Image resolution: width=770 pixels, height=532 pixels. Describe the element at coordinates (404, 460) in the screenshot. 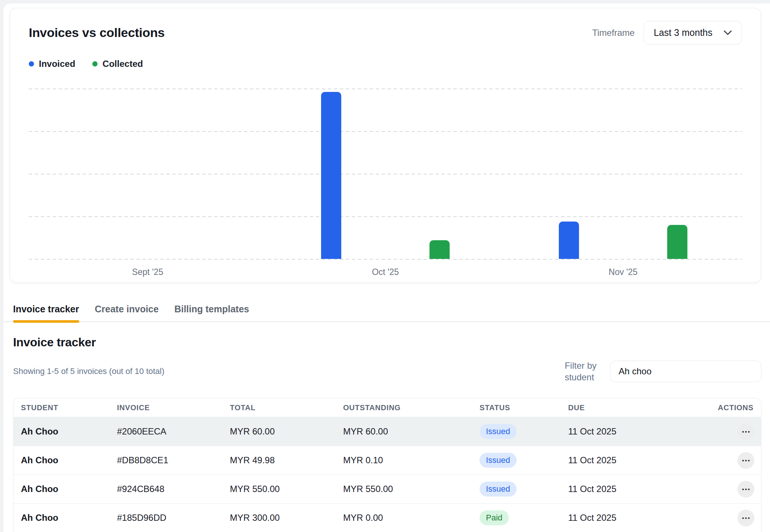

I see `cell-outstanding: MYR 0.10` at that location.